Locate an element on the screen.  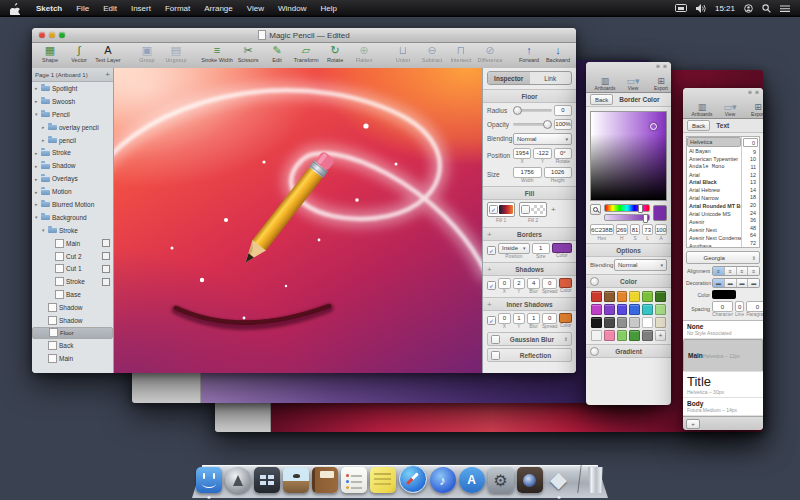
layer-row-motion: ▸Motion is located at coordinates (72, 192).